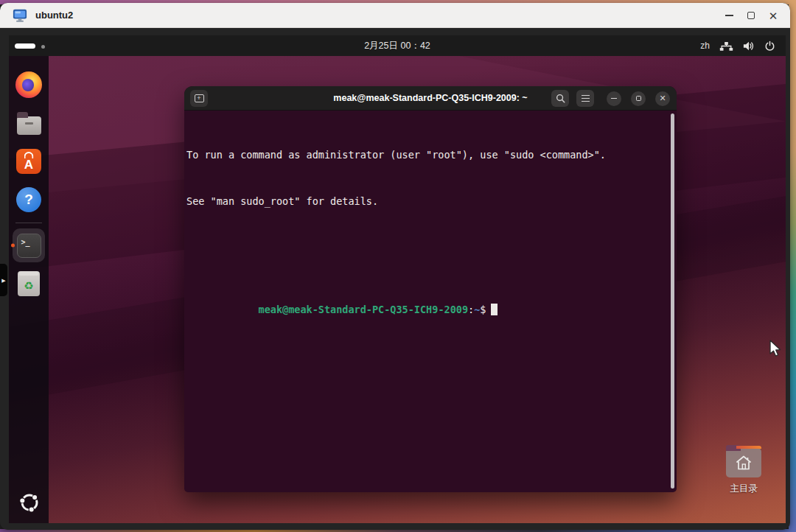 Image resolution: width=796 pixels, height=532 pixels. What do you see at coordinates (729, 15) in the screenshot?
I see `vm-minimize-button` at bounding box center [729, 15].